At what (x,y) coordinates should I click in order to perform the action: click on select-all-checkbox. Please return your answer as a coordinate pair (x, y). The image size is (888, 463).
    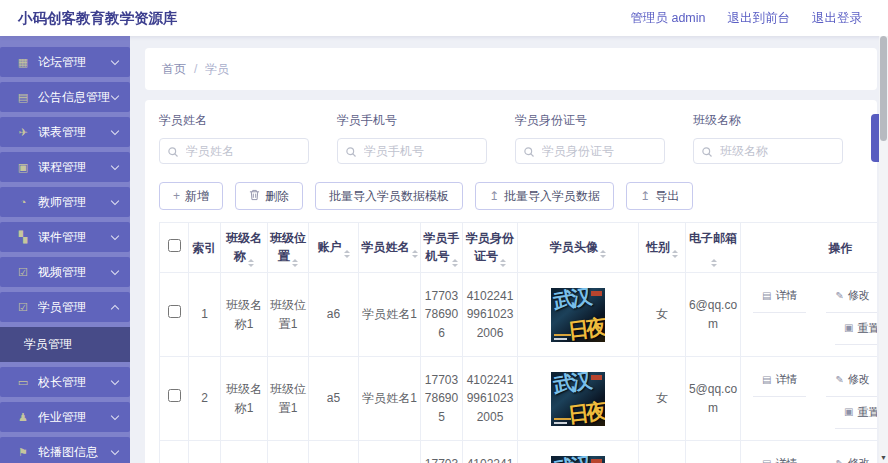
    Looking at the image, I should click on (174, 246).